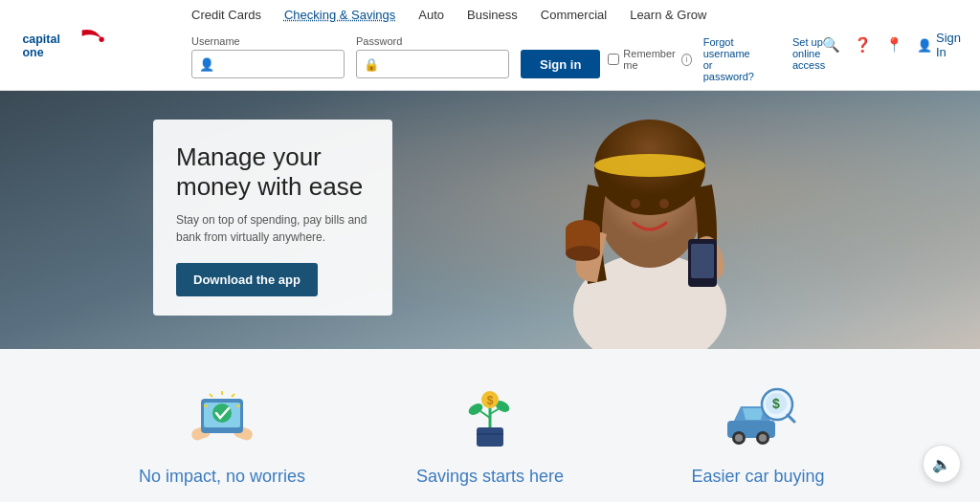 The height and width of the screenshot is (502, 980). Describe the element at coordinates (207, 65) in the screenshot. I see `user-icon: 👤` at that location.